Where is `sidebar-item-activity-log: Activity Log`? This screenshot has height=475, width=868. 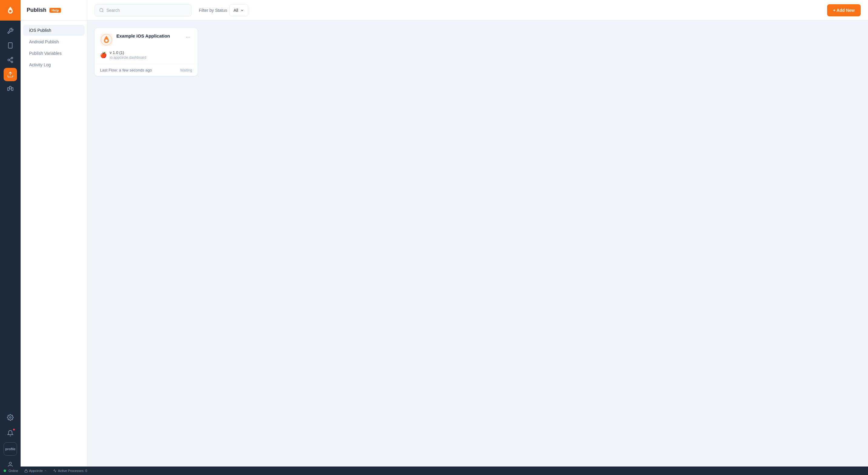
sidebar-item-activity-log: Activity Log is located at coordinates (54, 65).